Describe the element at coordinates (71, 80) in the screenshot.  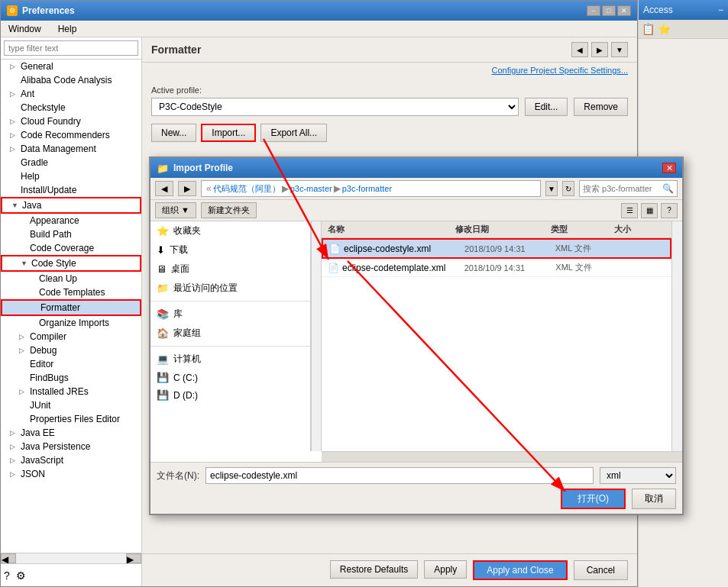
I see `tree-item-alibaba: Alibaba Code Analysis` at that location.